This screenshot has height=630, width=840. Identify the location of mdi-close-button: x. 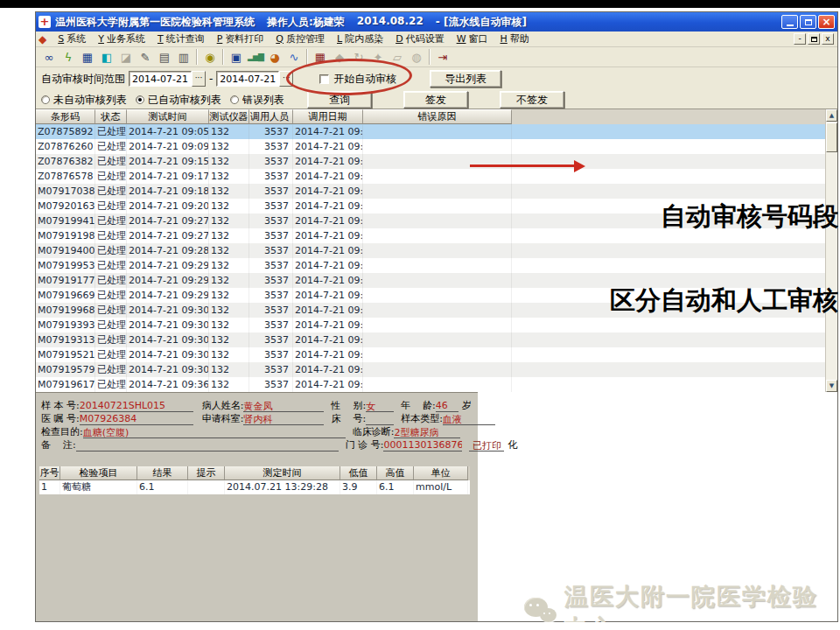
(828, 38).